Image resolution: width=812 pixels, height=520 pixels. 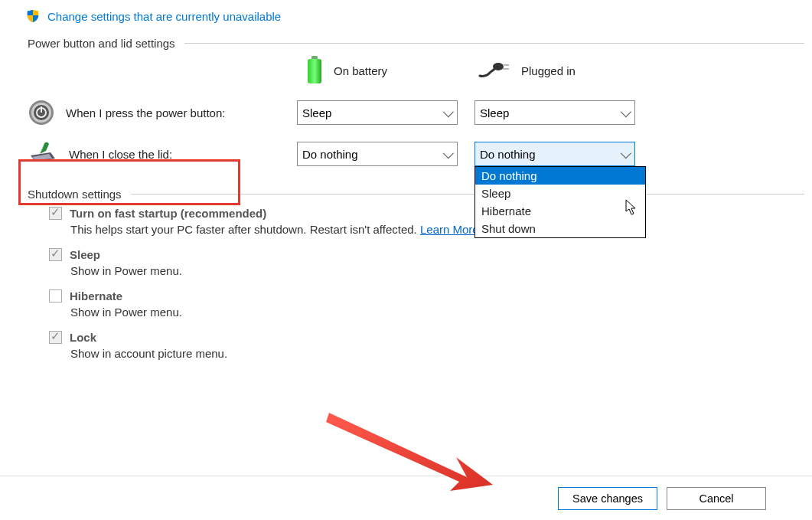 What do you see at coordinates (145, 113) in the screenshot?
I see `power-button-row-label: When I press the power button:` at bounding box center [145, 113].